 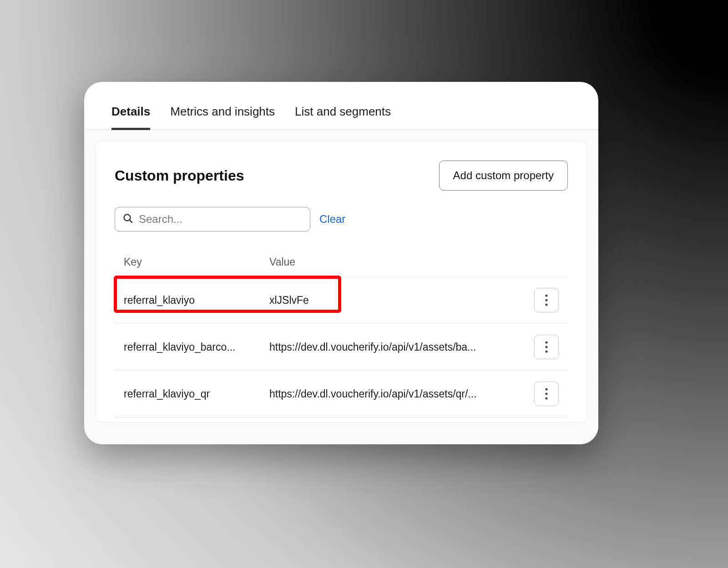 What do you see at coordinates (503, 176) in the screenshot?
I see `add-custom-property-button: Add custom property` at bounding box center [503, 176].